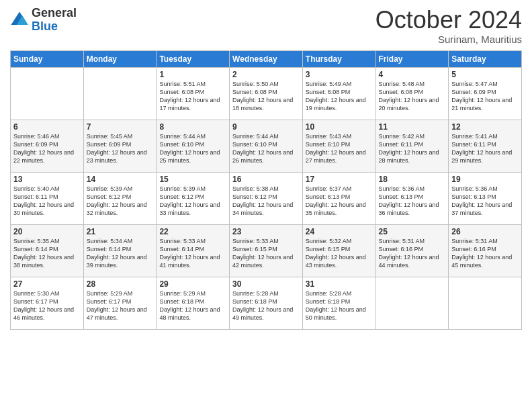 Image resolution: width=532 pixels, height=411 pixels. What do you see at coordinates (412, 146) in the screenshot?
I see `calendar-cell: 11Sunrise: 5:42 AMSunset: 6:11 PMDayligh…` at bounding box center [412, 146].